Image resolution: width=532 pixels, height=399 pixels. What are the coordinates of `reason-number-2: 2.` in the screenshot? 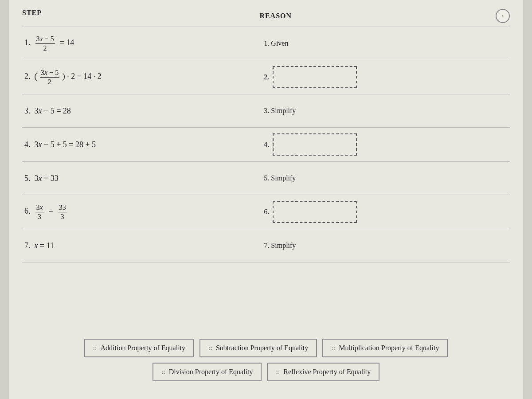 It's located at (266, 77).